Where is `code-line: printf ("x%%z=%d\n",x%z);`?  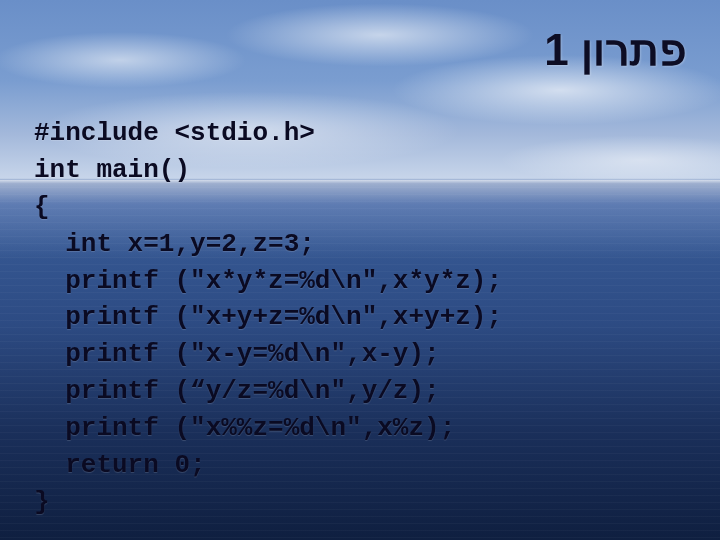
code-line: printf ("x%%z=%d\n",x%z); is located at coordinates (260, 428).